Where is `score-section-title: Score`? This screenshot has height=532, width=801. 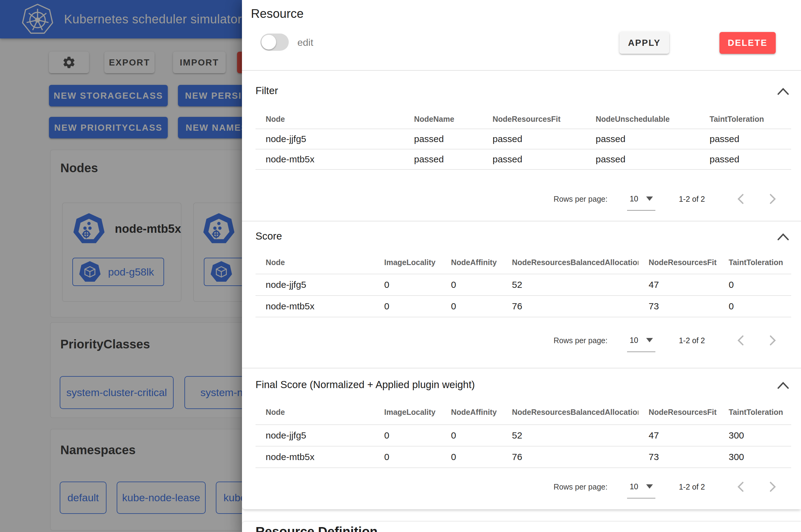 score-section-title: Score is located at coordinates (269, 236).